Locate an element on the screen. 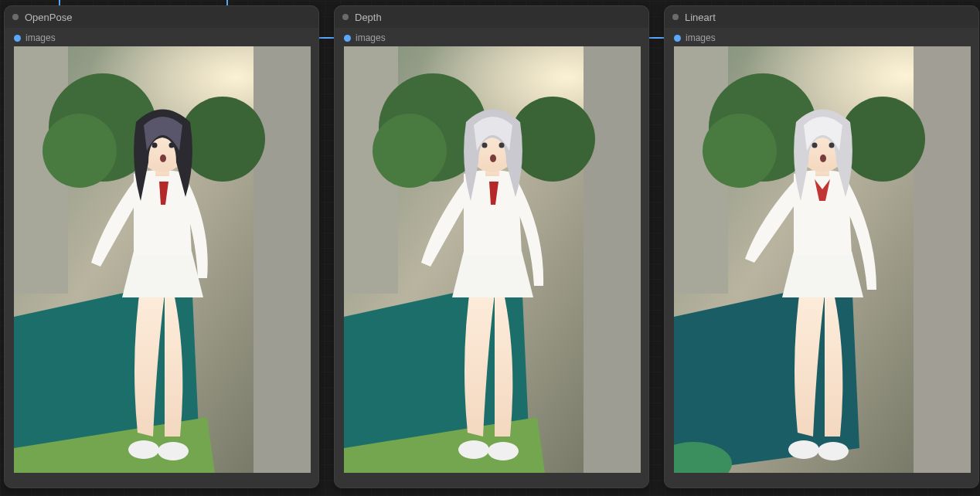 The height and width of the screenshot is (496, 980). node-header: Depth is located at coordinates (492, 17).